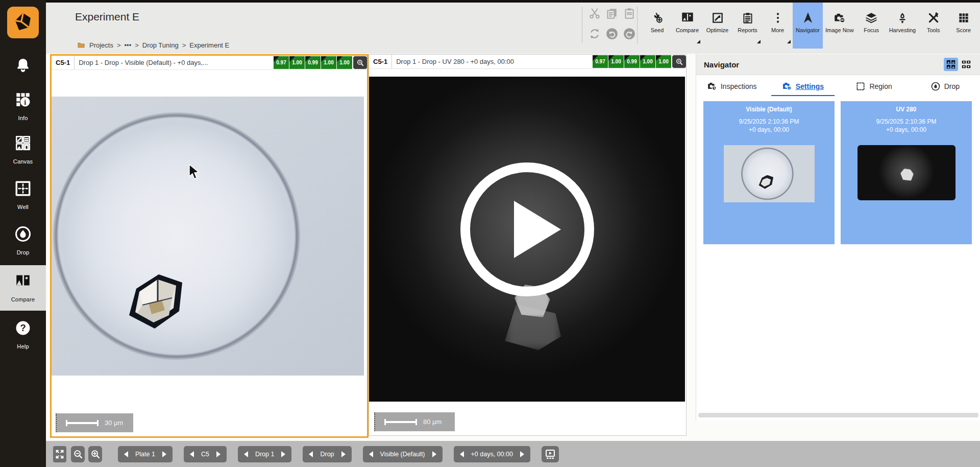 This screenshot has height=467, width=980. I want to click on ribbon-button-focus: Focus, so click(872, 26).